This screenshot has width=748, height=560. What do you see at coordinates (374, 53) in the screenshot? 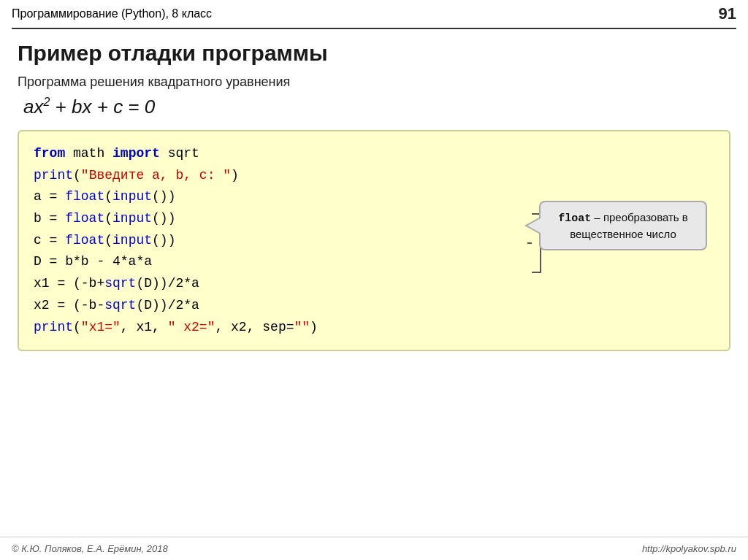
I see `slide-title: Пример отладки программы` at bounding box center [374, 53].